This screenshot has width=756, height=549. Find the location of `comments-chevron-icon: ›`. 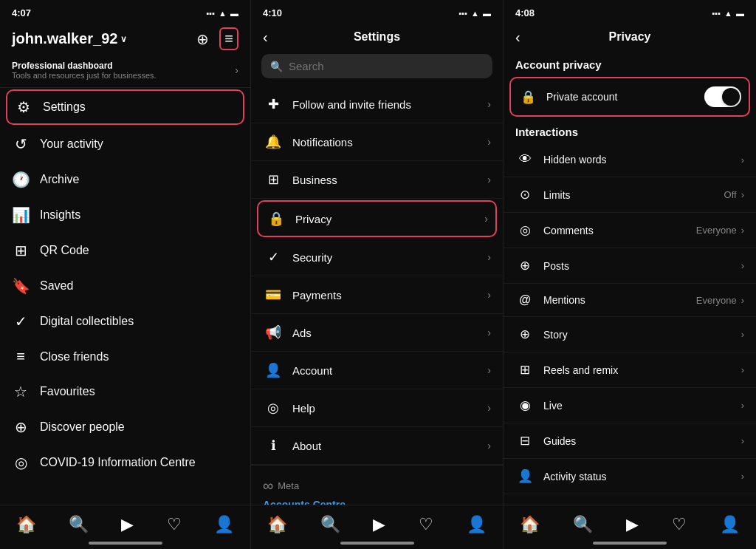

comments-chevron-icon: › is located at coordinates (743, 231).